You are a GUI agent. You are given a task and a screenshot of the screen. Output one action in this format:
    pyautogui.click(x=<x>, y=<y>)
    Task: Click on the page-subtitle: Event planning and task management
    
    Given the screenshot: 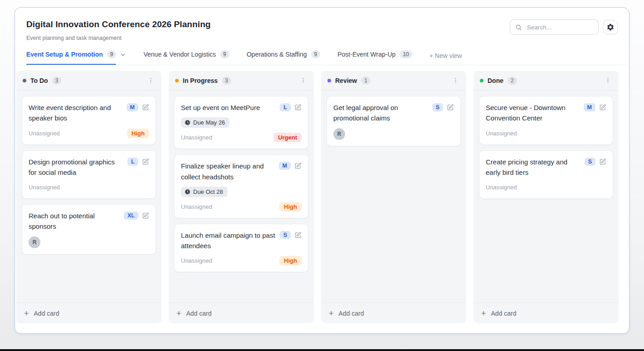 What is the action you would take?
    pyautogui.click(x=119, y=38)
    